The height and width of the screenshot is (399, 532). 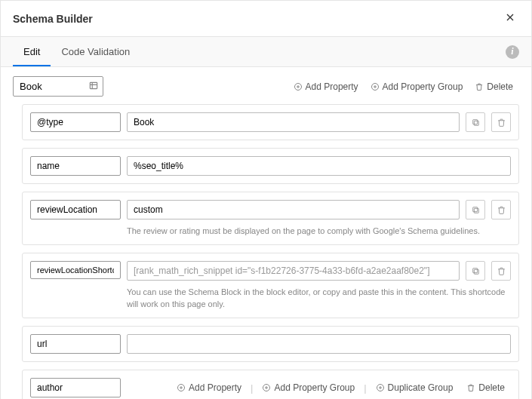 I want to click on property-row-reviewlocation: The review or rating must be displayed o…, so click(x=270, y=219).